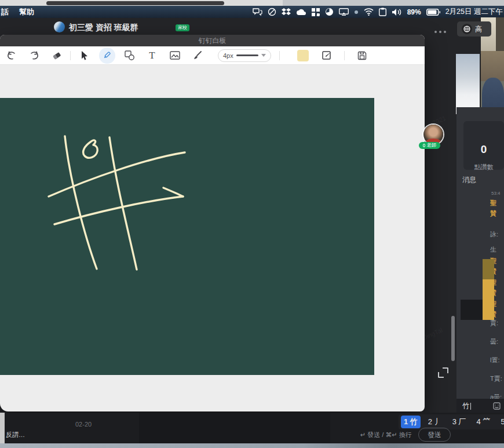 This screenshot has height=448, width=504. What do you see at coordinates (2, 428) in the screenshot?
I see `window-edge-strip` at bounding box center [2, 428].